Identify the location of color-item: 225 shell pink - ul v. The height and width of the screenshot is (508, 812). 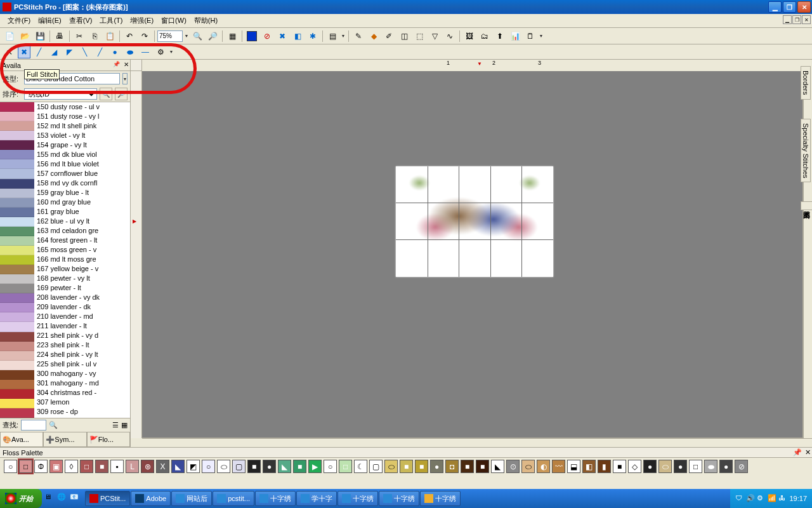
(82, 364).